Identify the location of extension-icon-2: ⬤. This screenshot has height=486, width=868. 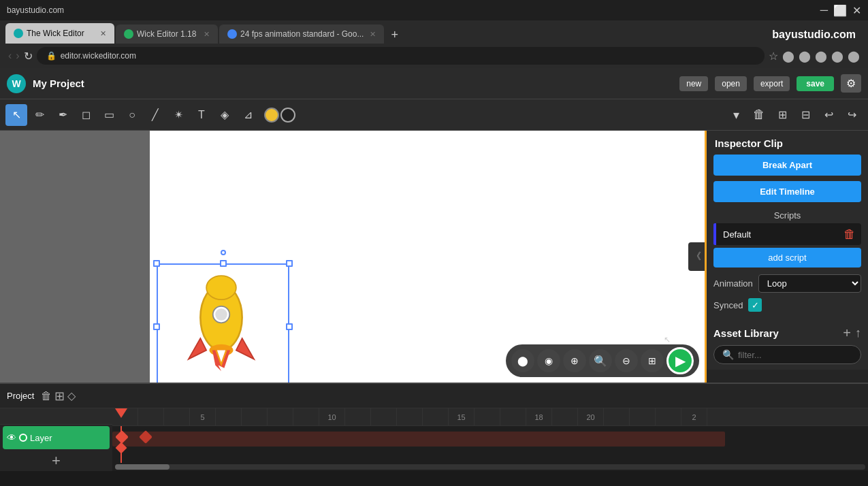
(805, 56).